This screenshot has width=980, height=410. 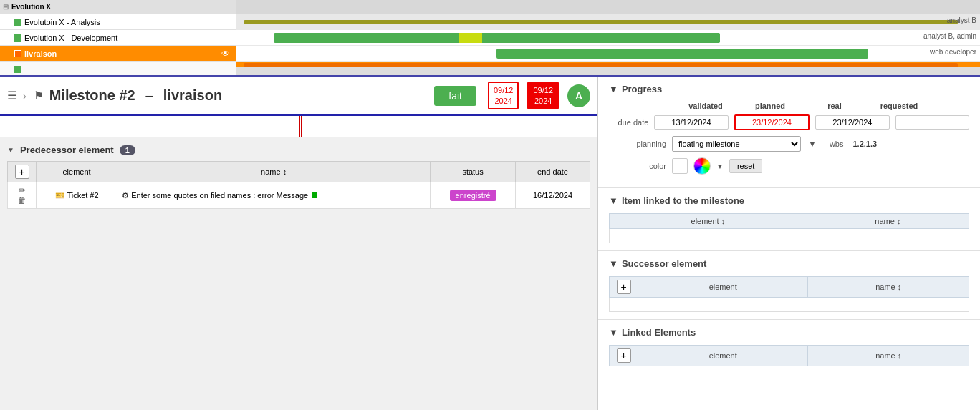 I want to click on predecessor-end-date: 16/12/2024, so click(x=553, y=195).